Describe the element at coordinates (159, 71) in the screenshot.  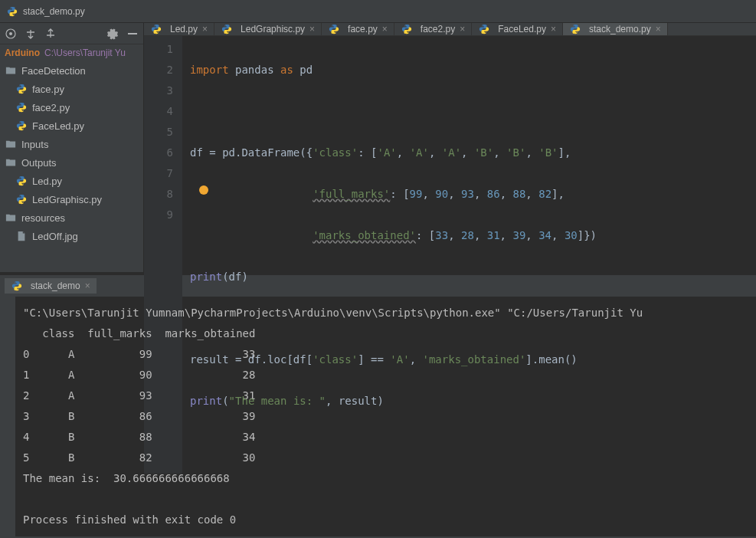
I see `line-number: 2` at that location.